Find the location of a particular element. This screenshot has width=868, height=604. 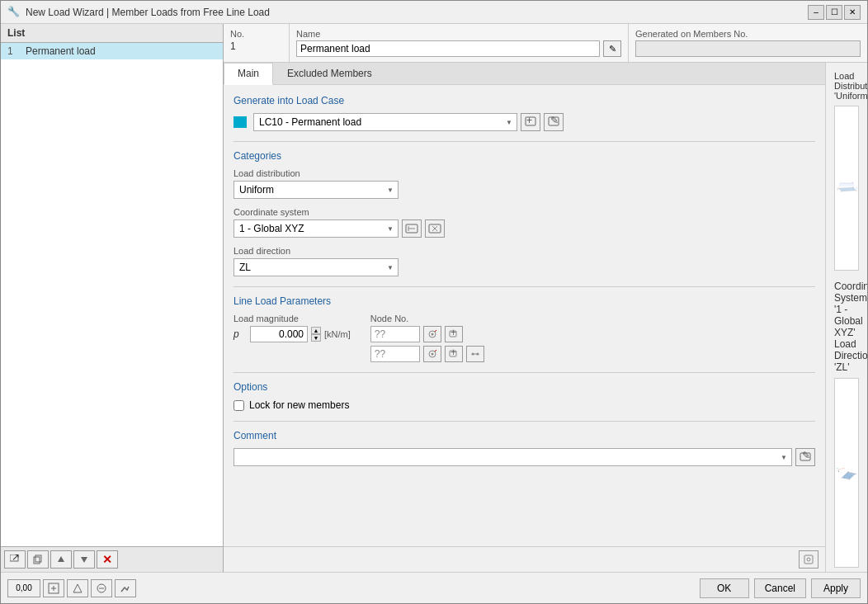

load-case-select: LC10 - Permanent load is located at coordinates (385, 122).